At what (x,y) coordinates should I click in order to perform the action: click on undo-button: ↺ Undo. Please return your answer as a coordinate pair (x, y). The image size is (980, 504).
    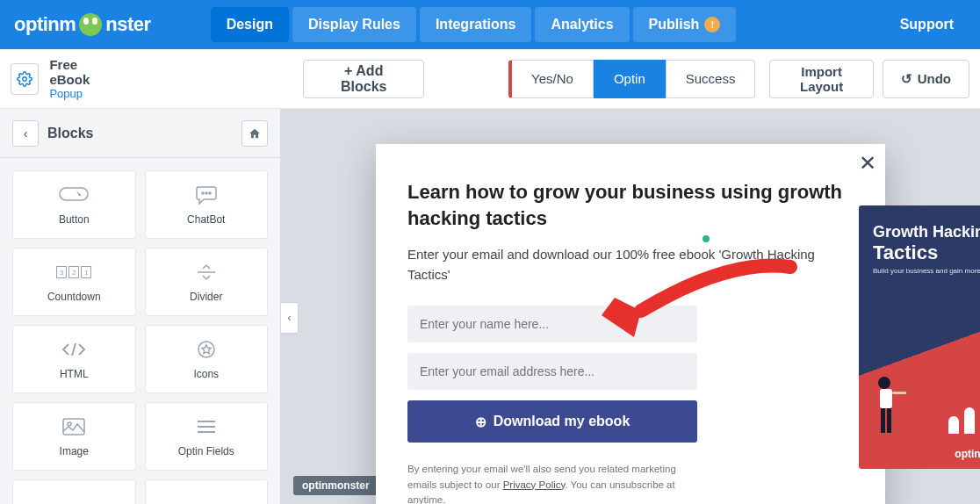
    Looking at the image, I should click on (926, 79).